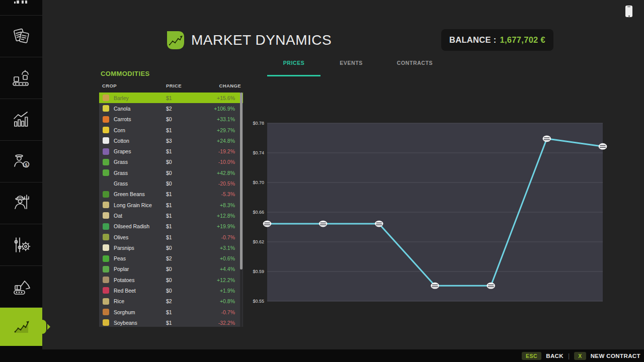 The width and height of the screenshot is (644, 362). Describe the element at coordinates (106, 323) in the screenshot. I see `soybeans-icon` at that location.